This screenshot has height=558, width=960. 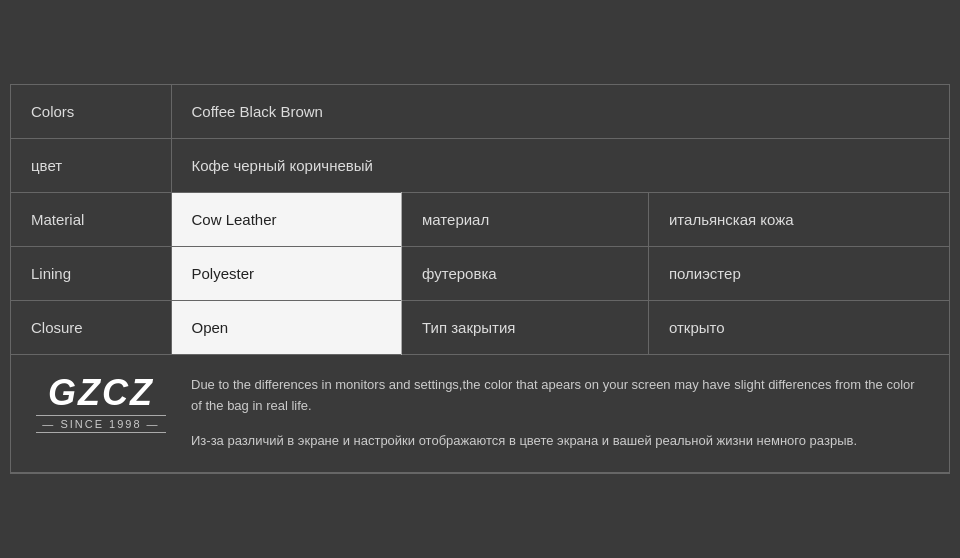 What do you see at coordinates (286, 220) in the screenshot?
I see `material-value-en: Cow Leather` at bounding box center [286, 220].